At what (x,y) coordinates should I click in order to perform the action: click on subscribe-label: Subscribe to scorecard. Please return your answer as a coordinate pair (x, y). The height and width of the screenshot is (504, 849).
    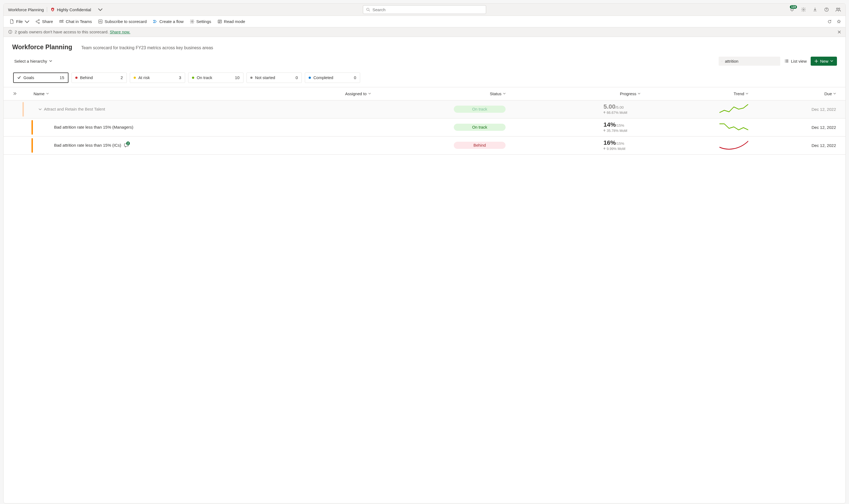
    Looking at the image, I should click on (126, 21).